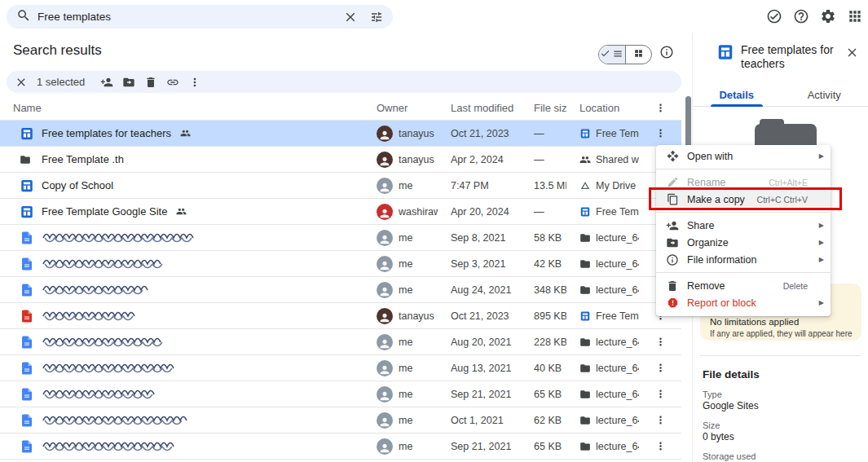 Image resolution: width=868 pixels, height=462 pixels. Describe the element at coordinates (377, 17) in the screenshot. I see `search-options-icon` at that location.